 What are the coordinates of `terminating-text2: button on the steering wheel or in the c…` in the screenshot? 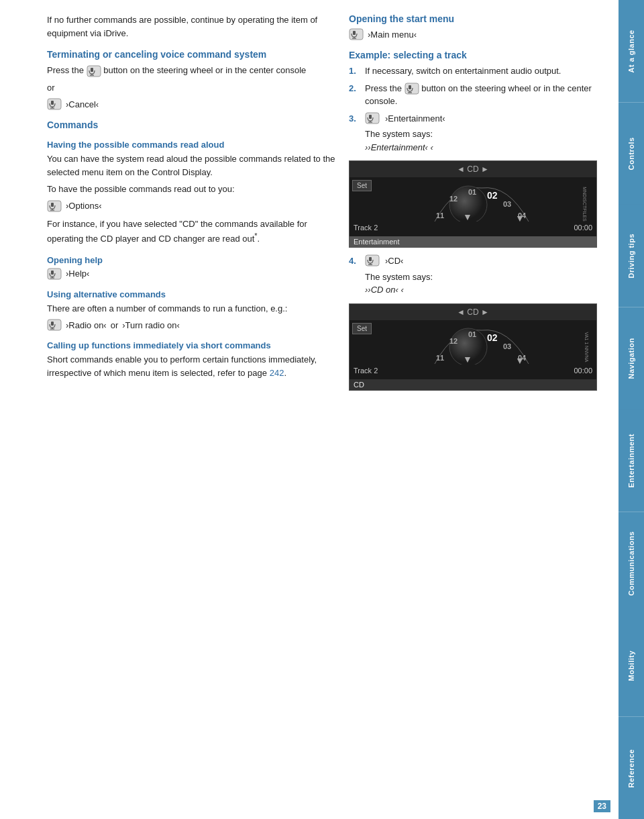 It's located at (205, 70).